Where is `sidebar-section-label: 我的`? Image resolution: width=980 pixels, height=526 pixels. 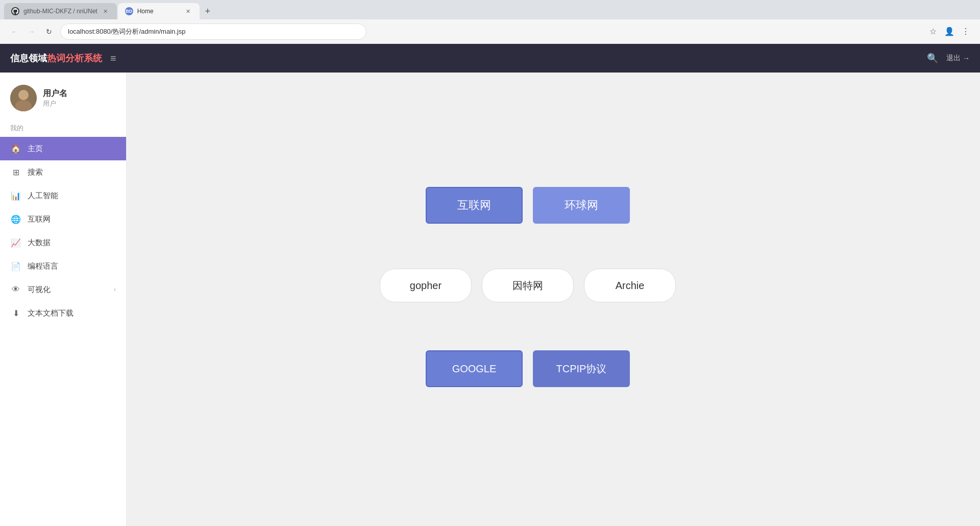 sidebar-section-label: 我的 is located at coordinates (63, 128).